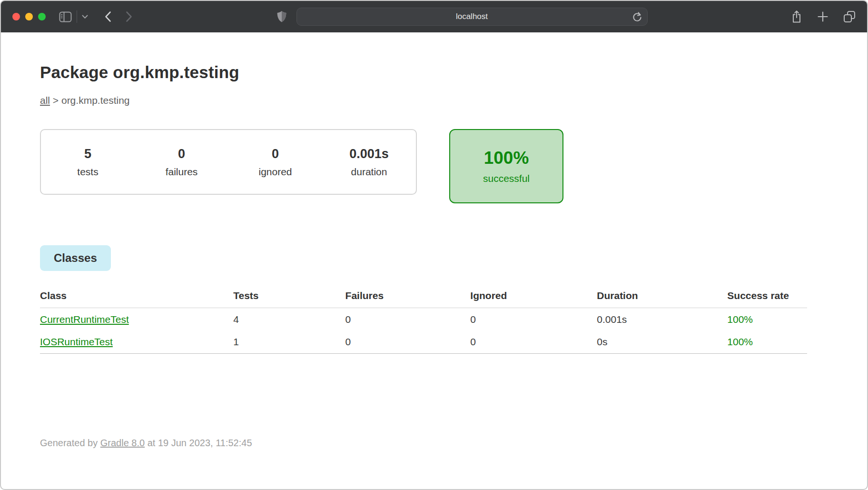  What do you see at coordinates (506, 166) in the screenshot?
I see `success-rate-badge: 100% successful` at bounding box center [506, 166].